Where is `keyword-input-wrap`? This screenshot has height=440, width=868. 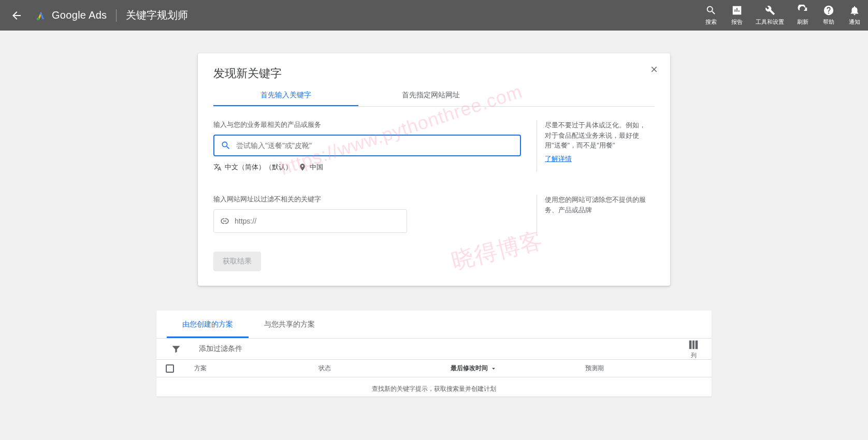 keyword-input-wrap is located at coordinates (367, 145).